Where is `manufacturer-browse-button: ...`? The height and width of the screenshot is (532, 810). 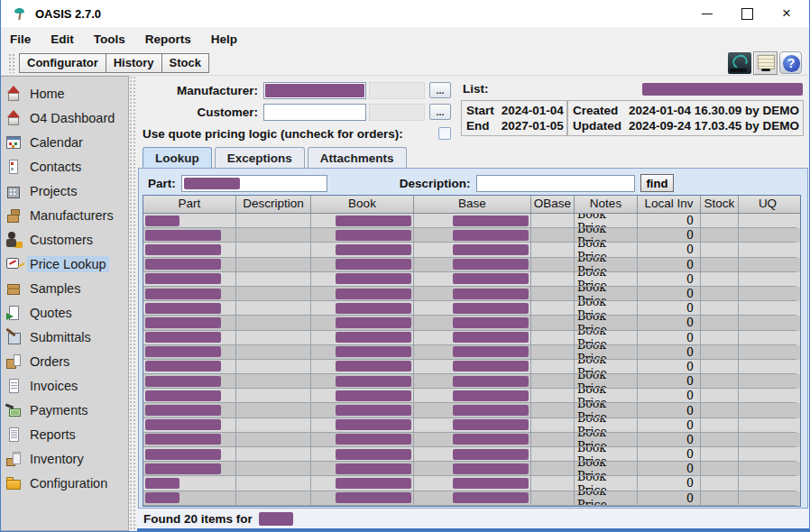
manufacturer-browse-button: ... is located at coordinates (440, 90).